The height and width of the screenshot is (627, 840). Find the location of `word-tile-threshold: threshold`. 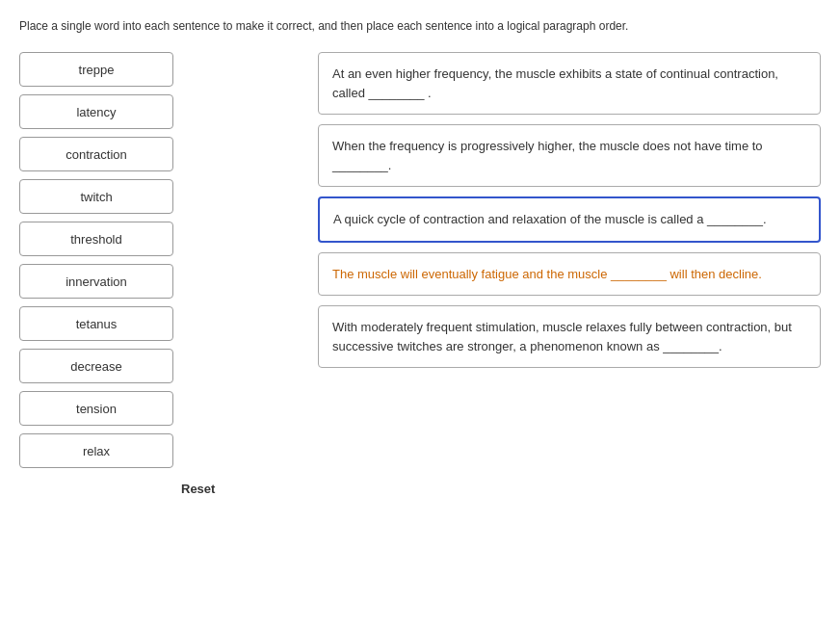

word-tile-threshold: threshold is located at coordinates (96, 239).